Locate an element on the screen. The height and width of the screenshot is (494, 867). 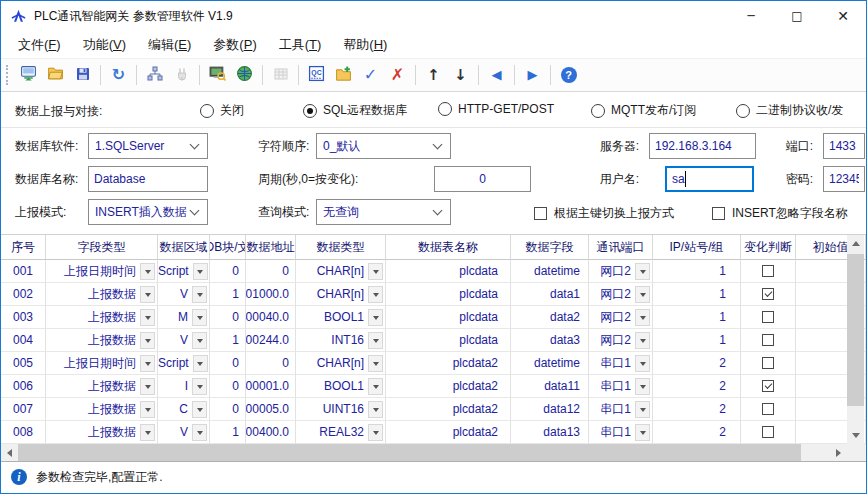
cell-station: 2 is located at coordinates (697, 386).